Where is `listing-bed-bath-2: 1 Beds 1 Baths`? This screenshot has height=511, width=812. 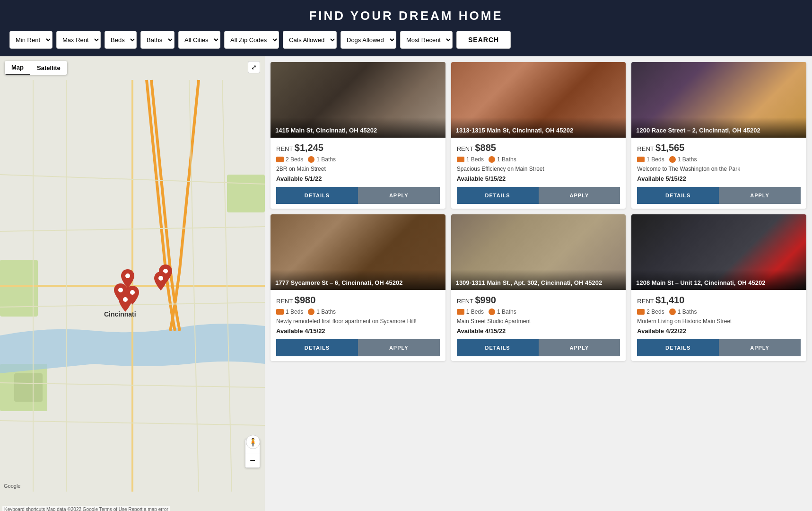 listing-bed-bath-2: 1 Beds 1 Baths is located at coordinates (539, 159).